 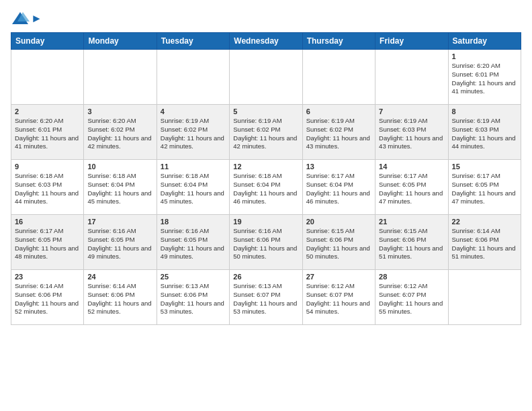 I want to click on calendar-cell: 11Sunrise: 6:18 AM Sunset: 6:04 PM Dayli…, so click(x=193, y=187).